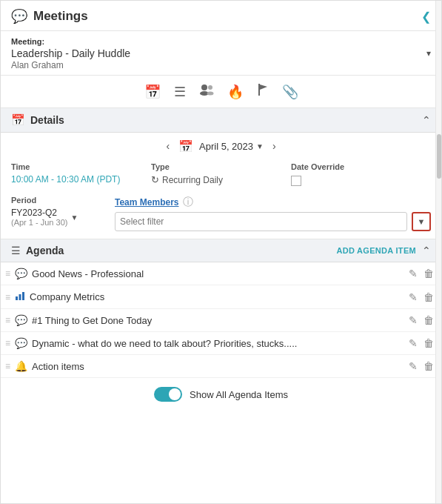 The image size is (442, 504). I want to click on date-override-group: Date Override, so click(361, 175).